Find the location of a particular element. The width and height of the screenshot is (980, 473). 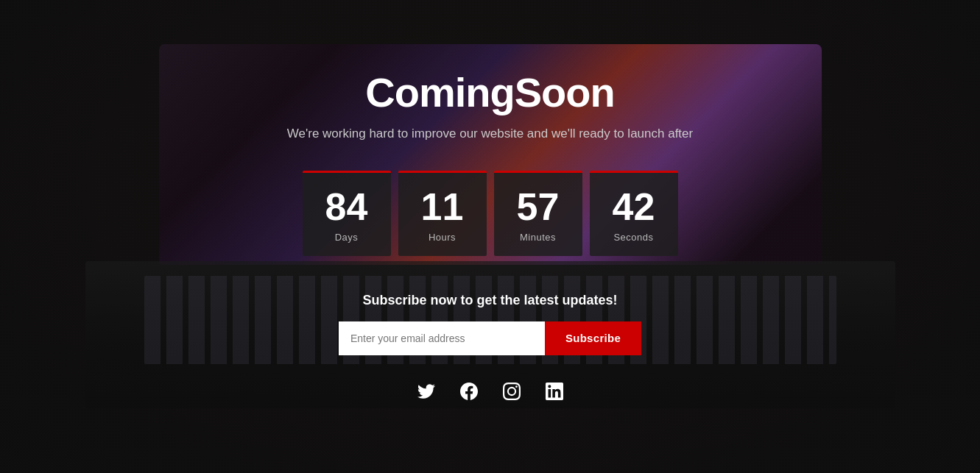

days-value: 84 is located at coordinates (347, 207).